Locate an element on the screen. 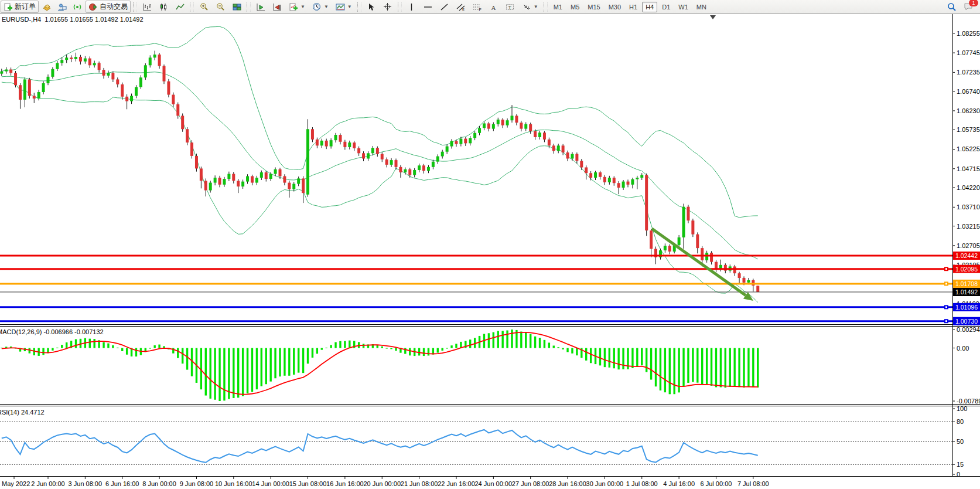  timeframe-h4: H4 is located at coordinates (650, 7).